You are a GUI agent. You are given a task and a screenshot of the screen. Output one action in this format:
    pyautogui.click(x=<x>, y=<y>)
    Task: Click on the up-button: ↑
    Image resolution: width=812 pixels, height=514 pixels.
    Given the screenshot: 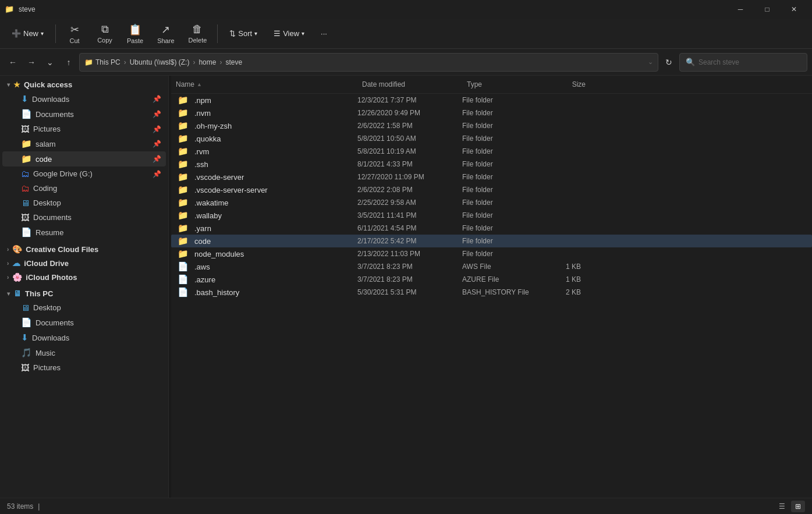 What is the action you would take?
    pyautogui.click(x=69, y=62)
    